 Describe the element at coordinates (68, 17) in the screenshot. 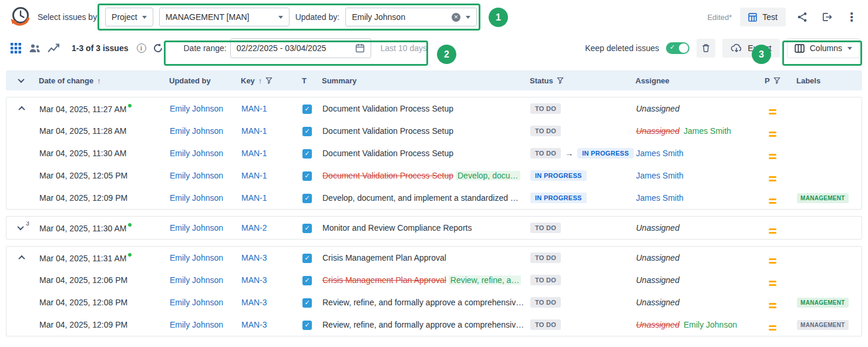

I see `select-issues-by-label: Select issues by:` at that location.